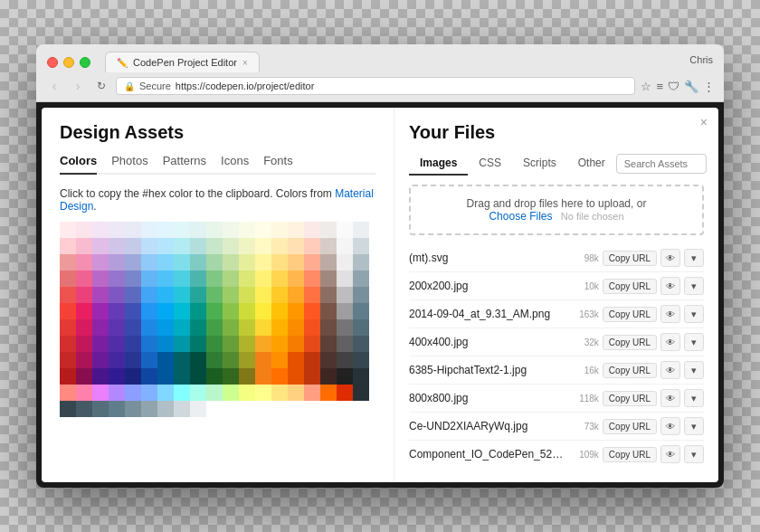 Image resolution: width=760 pixels, height=532 pixels. I want to click on close-panel-button: ×, so click(704, 122).